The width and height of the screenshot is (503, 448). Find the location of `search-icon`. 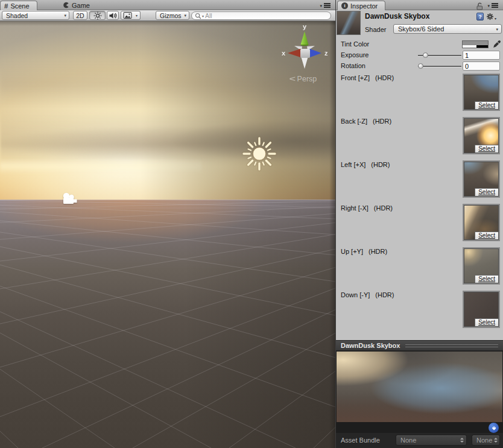

search-icon is located at coordinates (198, 16).